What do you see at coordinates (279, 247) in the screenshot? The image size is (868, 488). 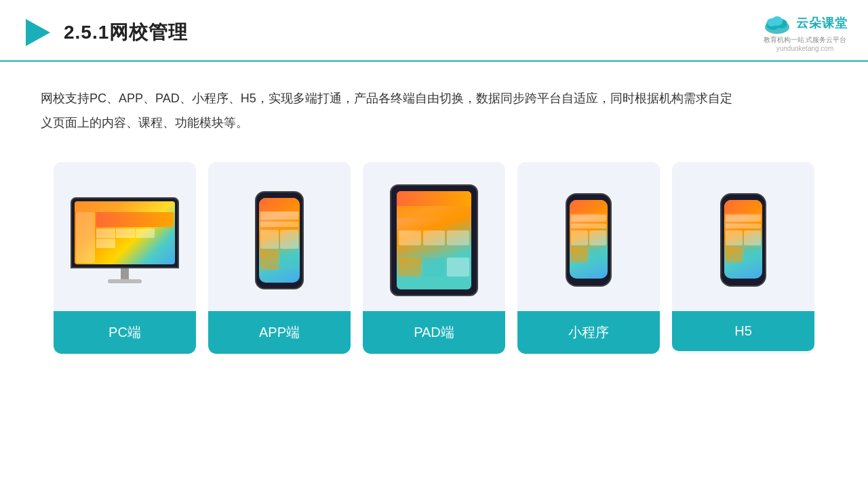 I see `phone-content-app` at bounding box center [279, 247].